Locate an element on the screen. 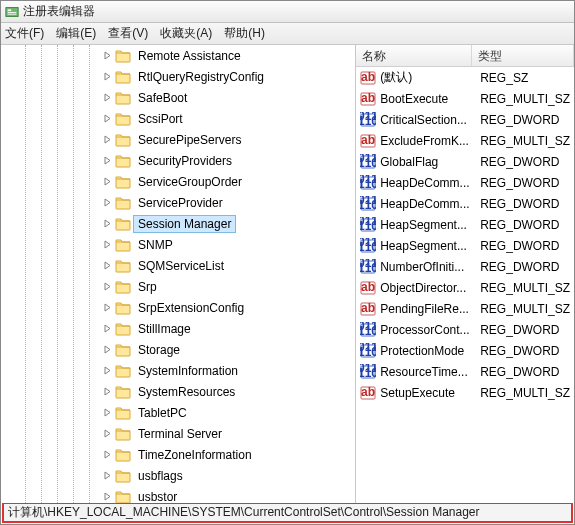  list-row: abSetupExecuteREG_MULTI_SZ is located at coordinates (465, 392).